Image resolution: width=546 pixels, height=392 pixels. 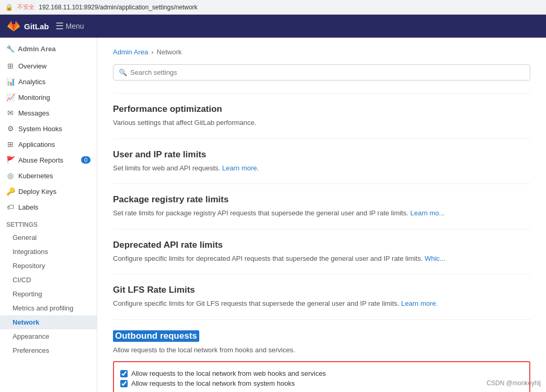 I want to click on breadcrumb-current: Network, so click(x=169, y=52).